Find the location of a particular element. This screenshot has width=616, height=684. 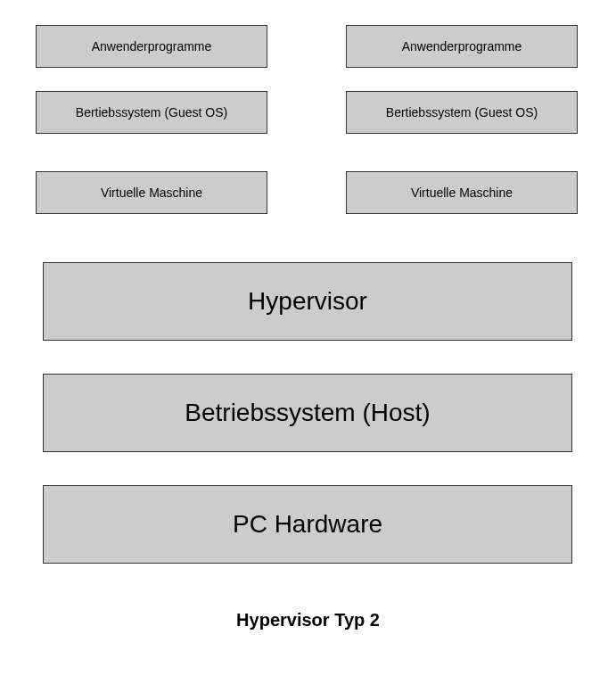

host-os-label: Betriebssystem (Host) is located at coordinates (307, 413).